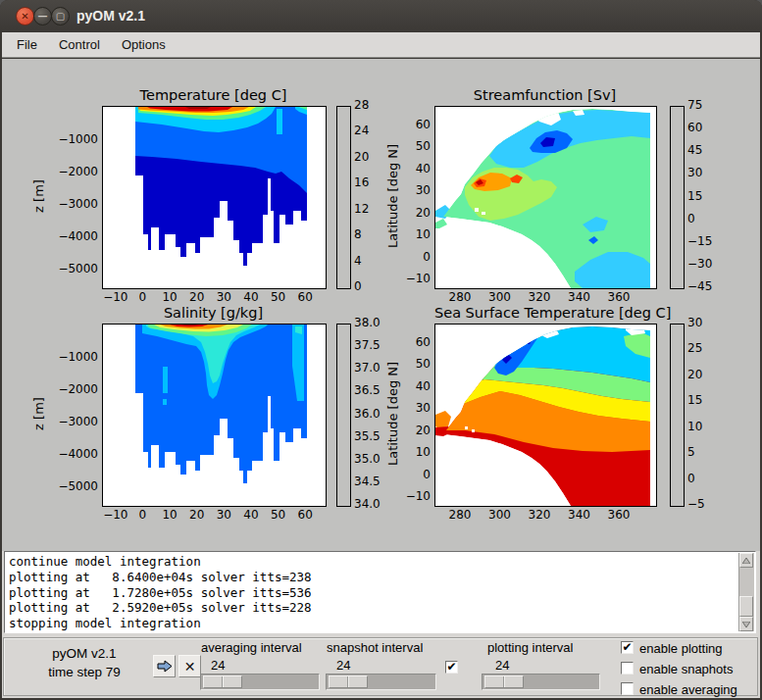 This screenshot has width=762, height=700. Describe the element at coordinates (704, 196) in the screenshot. I see `streamfunction-colorbar-ticks: 75604530150−15−30−45` at that location.